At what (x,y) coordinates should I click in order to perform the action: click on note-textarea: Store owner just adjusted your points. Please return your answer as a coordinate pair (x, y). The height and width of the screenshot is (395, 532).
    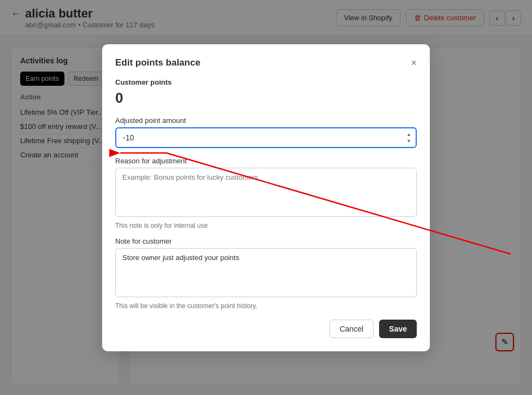
    Looking at the image, I should click on (266, 273).